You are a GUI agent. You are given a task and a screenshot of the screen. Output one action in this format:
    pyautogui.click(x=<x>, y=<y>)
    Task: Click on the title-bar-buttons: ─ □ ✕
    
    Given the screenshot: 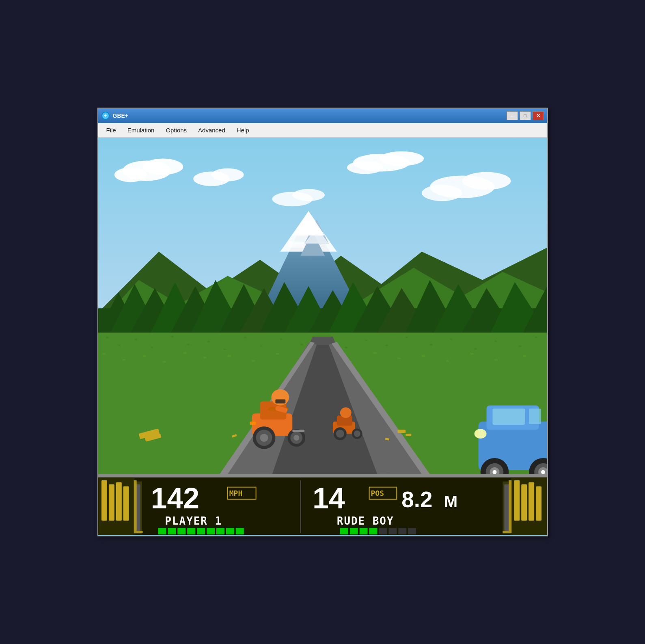 What is the action you would take?
    pyautogui.click(x=525, y=116)
    